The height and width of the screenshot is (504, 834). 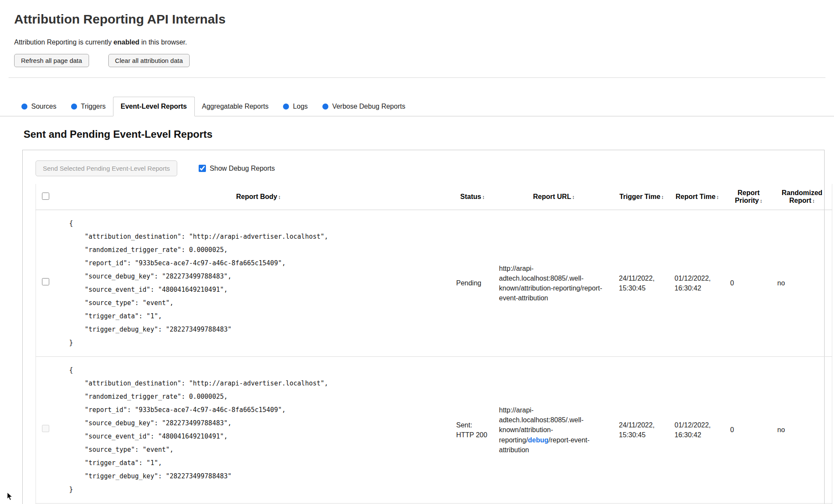 What do you see at coordinates (749, 197) in the screenshot?
I see `column-header-report-priority: Report Priority↕` at bounding box center [749, 197].